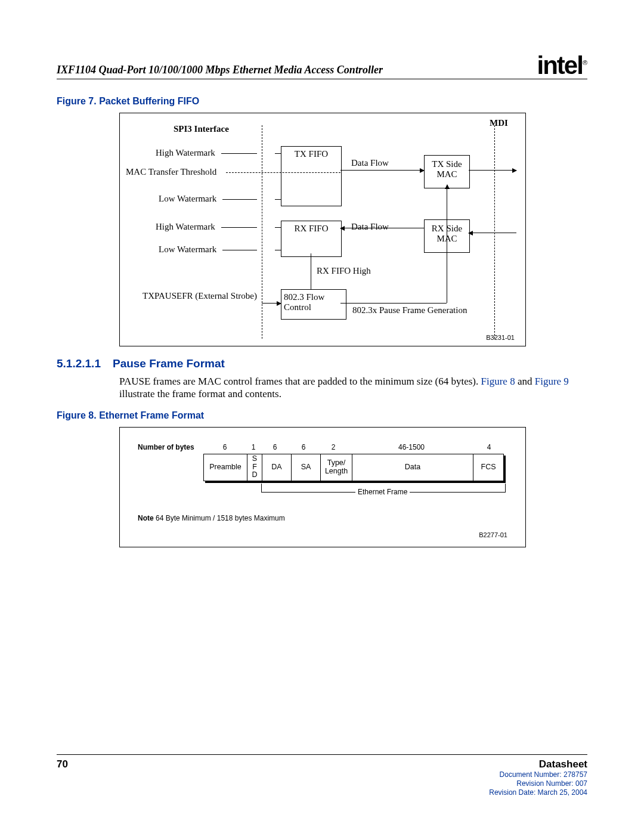 This screenshot has height=833, width=644. Describe the element at coordinates (219, 70) in the screenshot. I see `doc-title: IXF1104 Quad-Port 10/100/1000 Mbps Ether…` at that location.